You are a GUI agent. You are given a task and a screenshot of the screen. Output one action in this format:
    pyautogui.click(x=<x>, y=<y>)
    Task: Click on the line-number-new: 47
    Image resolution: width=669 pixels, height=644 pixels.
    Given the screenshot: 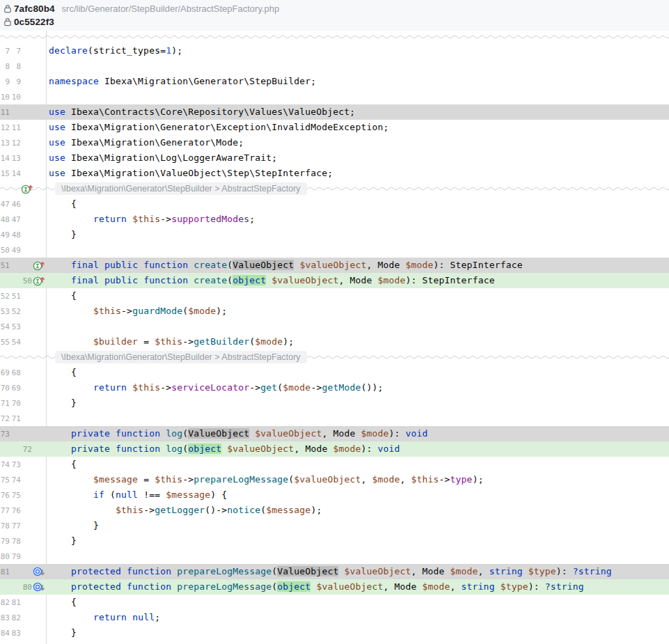 What is the action you would take?
    pyautogui.click(x=15, y=220)
    